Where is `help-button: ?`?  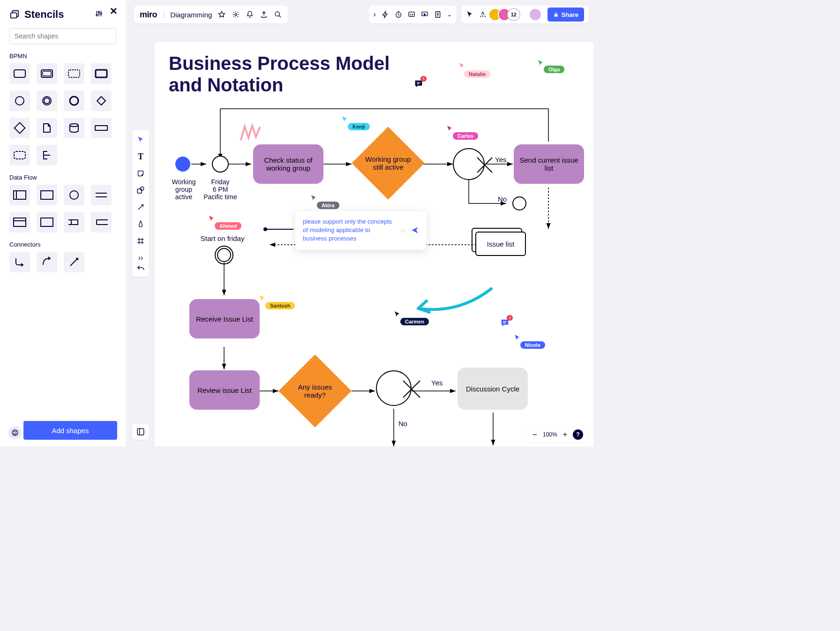 help-button: ? is located at coordinates (578, 435).